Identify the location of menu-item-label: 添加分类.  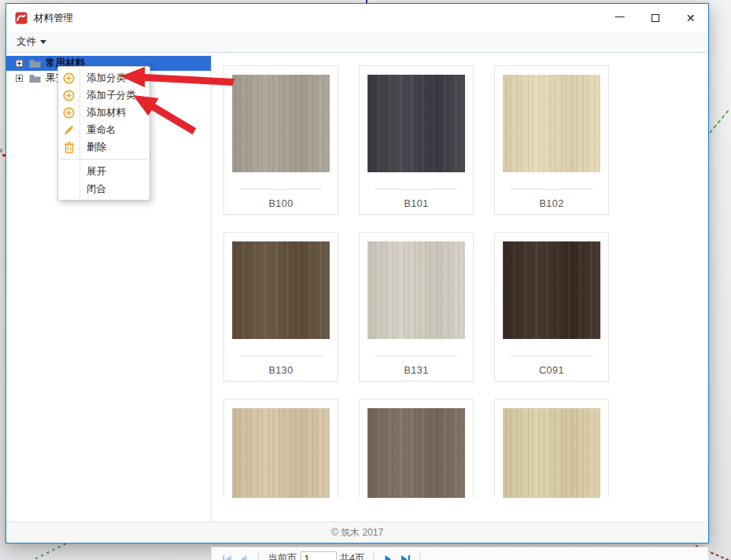
(102, 79).